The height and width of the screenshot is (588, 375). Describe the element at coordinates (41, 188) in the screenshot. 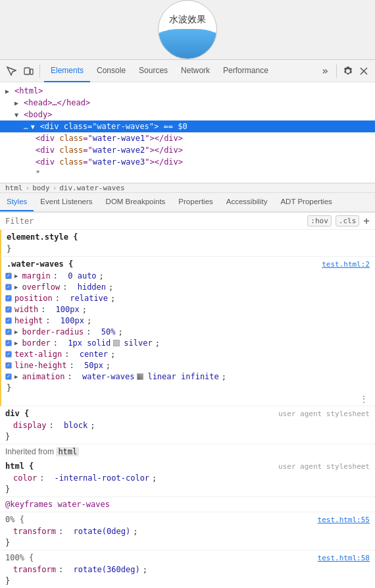

I see `breadcrumb-body: body` at that location.